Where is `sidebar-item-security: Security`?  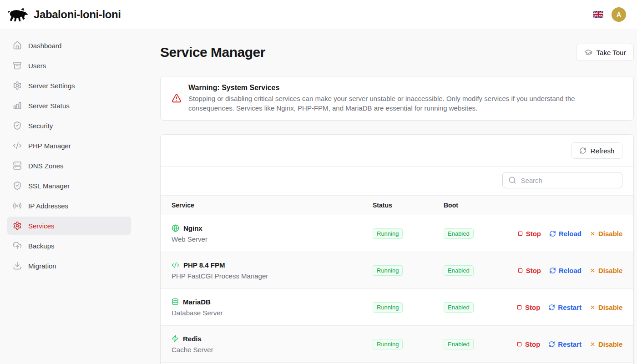 sidebar-item-security: Security is located at coordinates (69, 126).